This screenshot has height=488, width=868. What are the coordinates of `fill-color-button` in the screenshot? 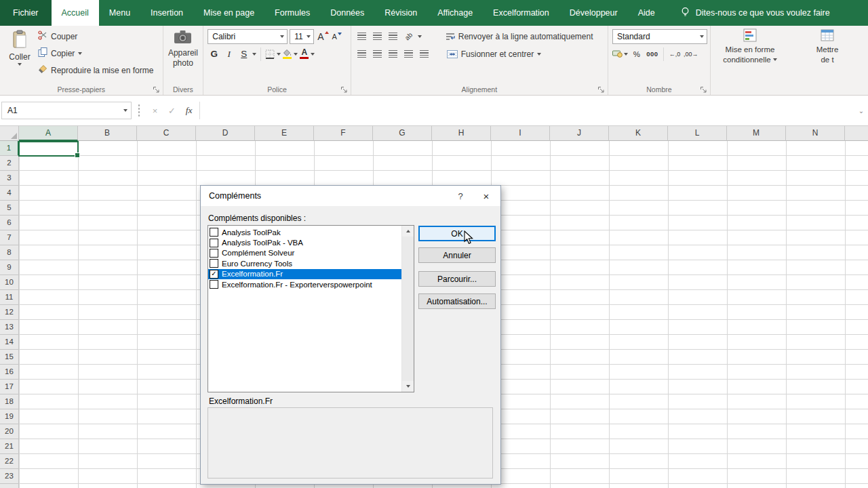 It's located at (288, 54).